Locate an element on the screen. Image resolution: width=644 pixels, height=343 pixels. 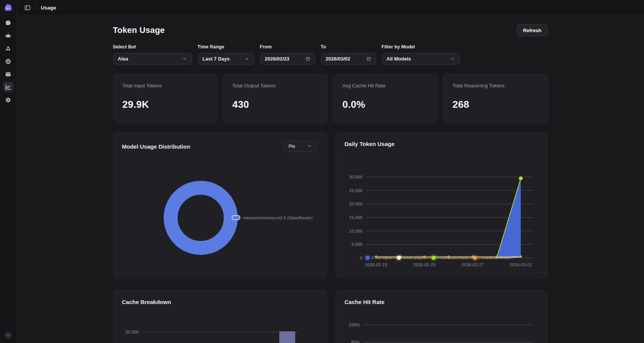
from-label: From is located at coordinates (288, 47).